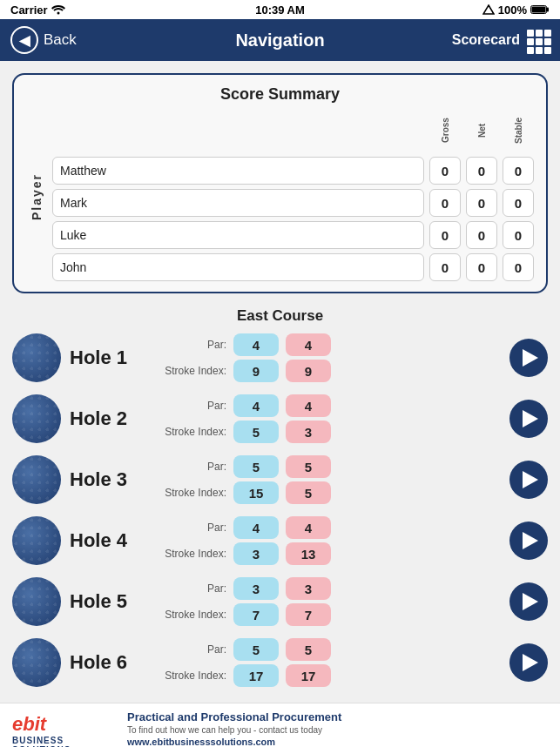 This screenshot has width=560, height=747. Describe the element at coordinates (293, 267) in the screenshot. I see `player-row-3: 0 0 0` at that location.